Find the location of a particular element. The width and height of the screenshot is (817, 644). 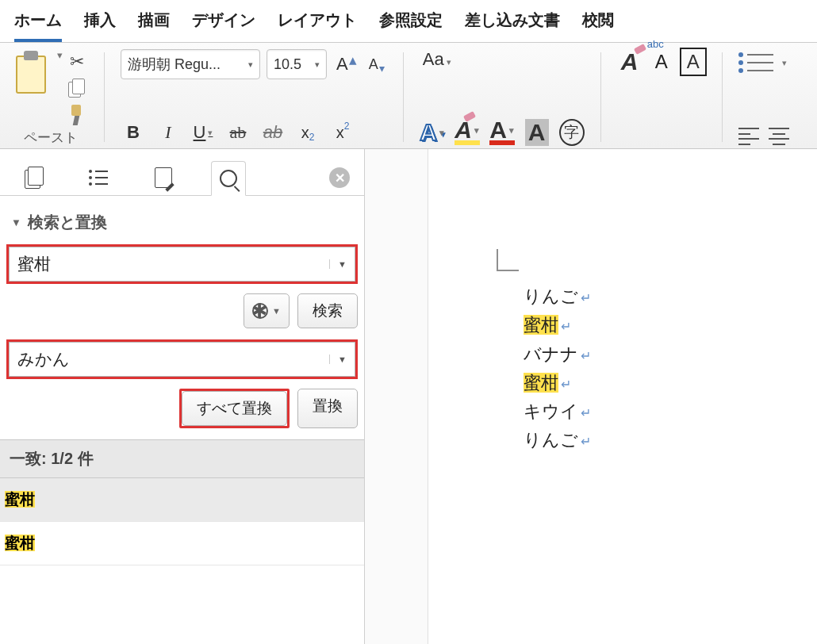

doc-line: バナナ↵ is located at coordinates (670, 355).